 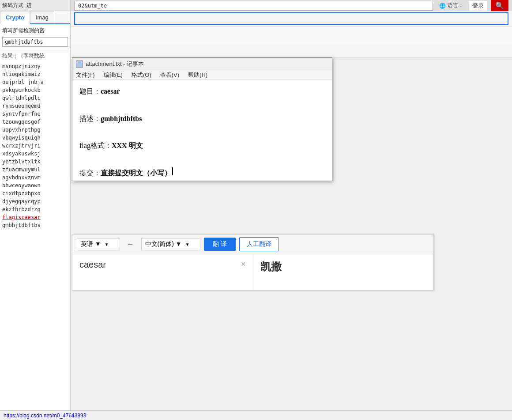 What do you see at coordinates (202, 64) in the screenshot?
I see `notepad-titlebar: attachment.txt - 记事本` at bounding box center [202, 64].